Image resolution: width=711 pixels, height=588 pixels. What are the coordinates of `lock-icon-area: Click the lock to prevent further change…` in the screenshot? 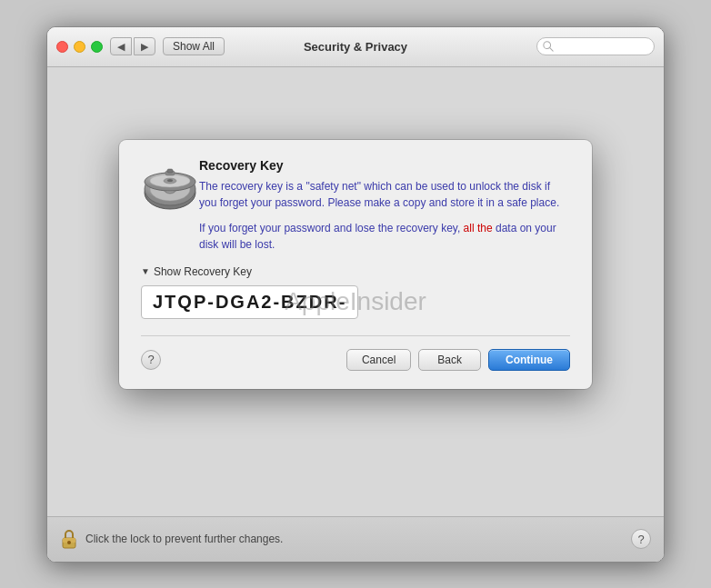 It's located at (171, 539).